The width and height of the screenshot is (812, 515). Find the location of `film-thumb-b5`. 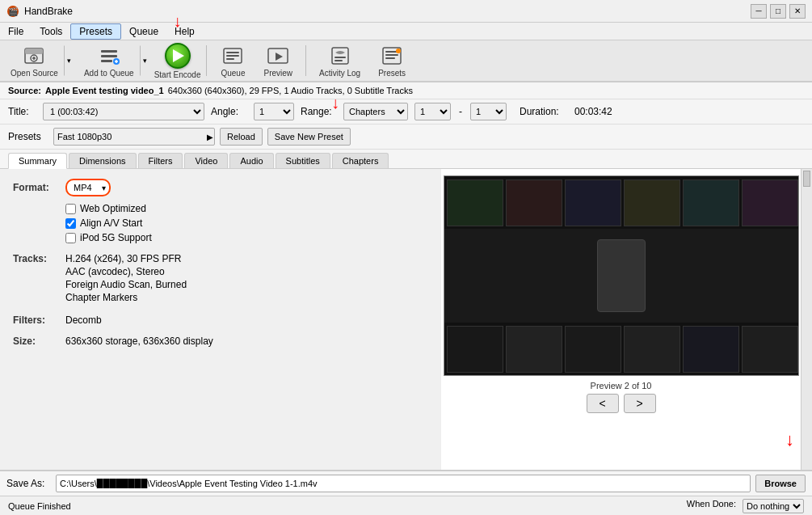

film-thumb-b5 is located at coordinates (770, 349).